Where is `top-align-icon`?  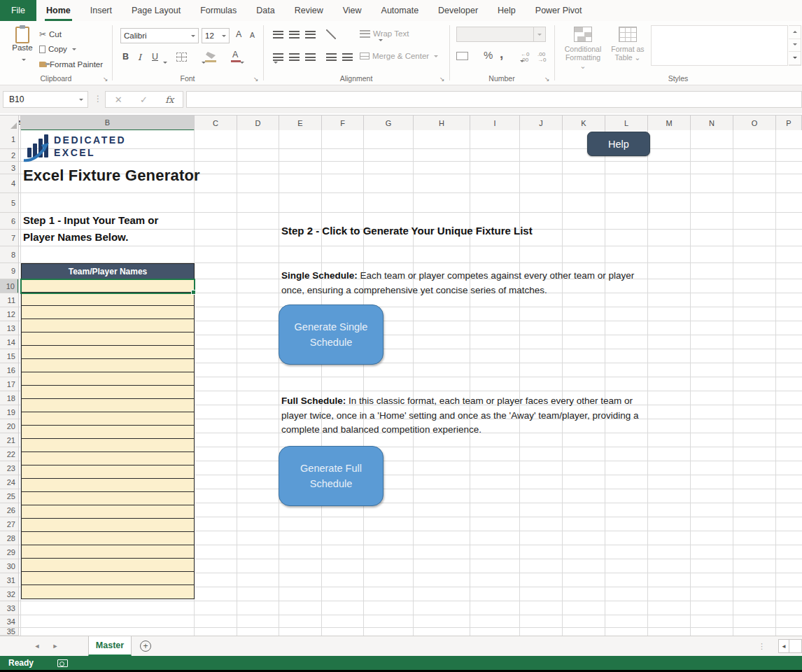
top-align-icon is located at coordinates (279, 35).